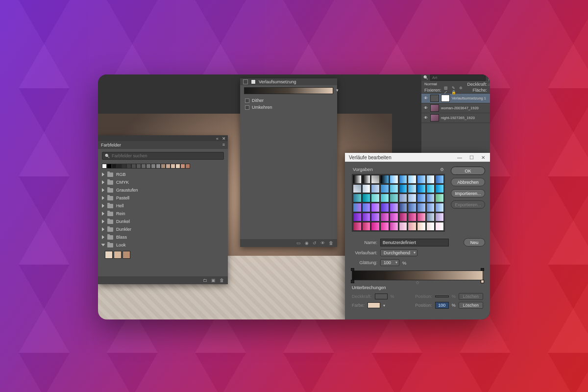 The width and height of the screenshot is (588, 392). Describe the element at coordinates (353, 270) in the screenshot. I see `opacity-stop-left` at that location.